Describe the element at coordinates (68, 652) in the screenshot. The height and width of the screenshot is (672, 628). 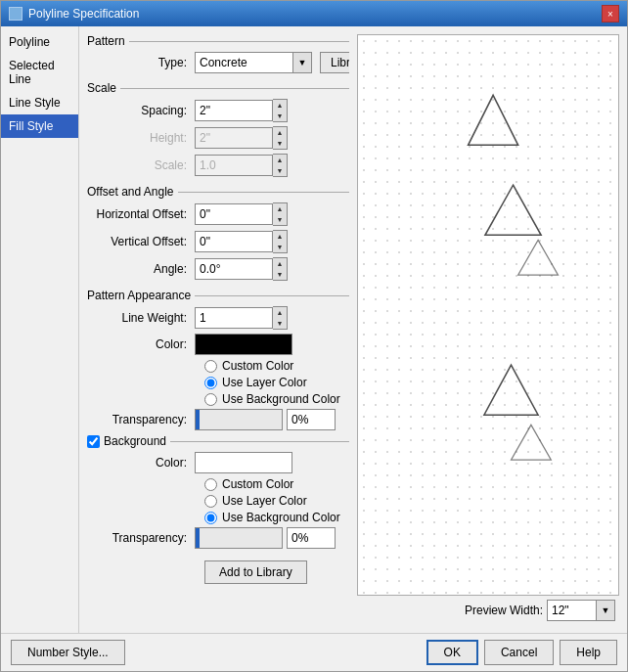
I see `number-style-button: Number Style...` at that location.